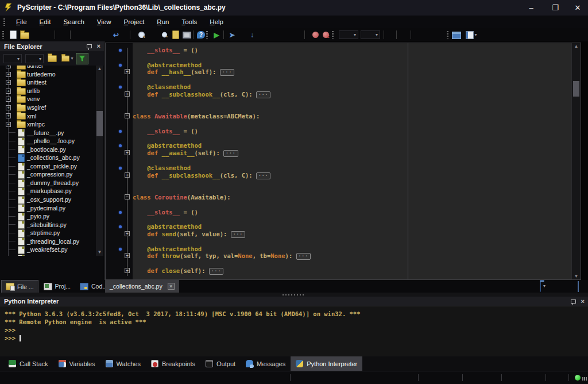  I want to click on maximize-button: ❐, so click(555, 8).